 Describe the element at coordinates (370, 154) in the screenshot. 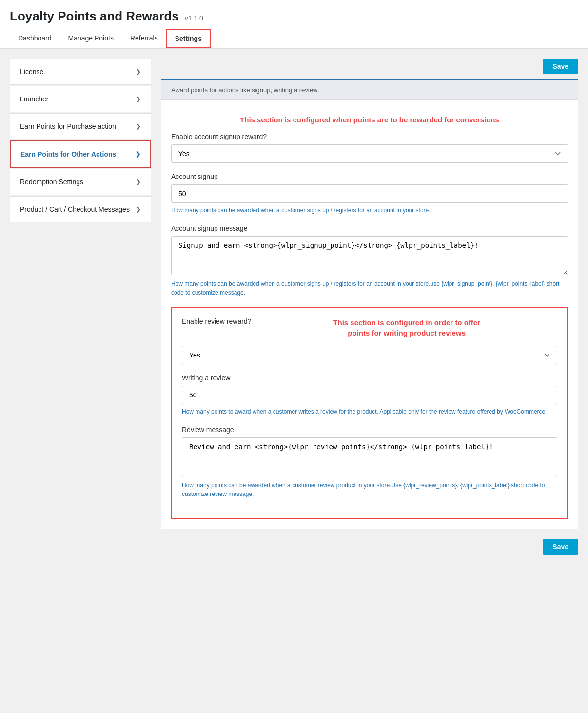

I see `enable-signup-select: Yes No` at that location.